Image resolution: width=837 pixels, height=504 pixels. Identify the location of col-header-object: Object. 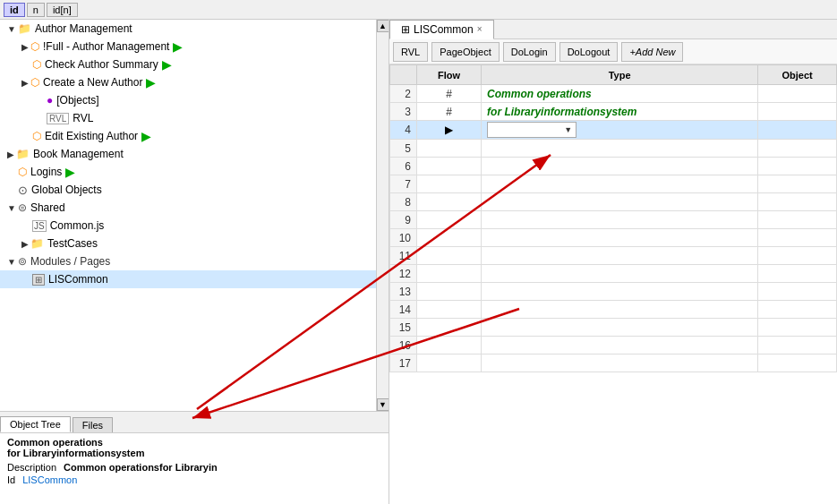
(798, 75).